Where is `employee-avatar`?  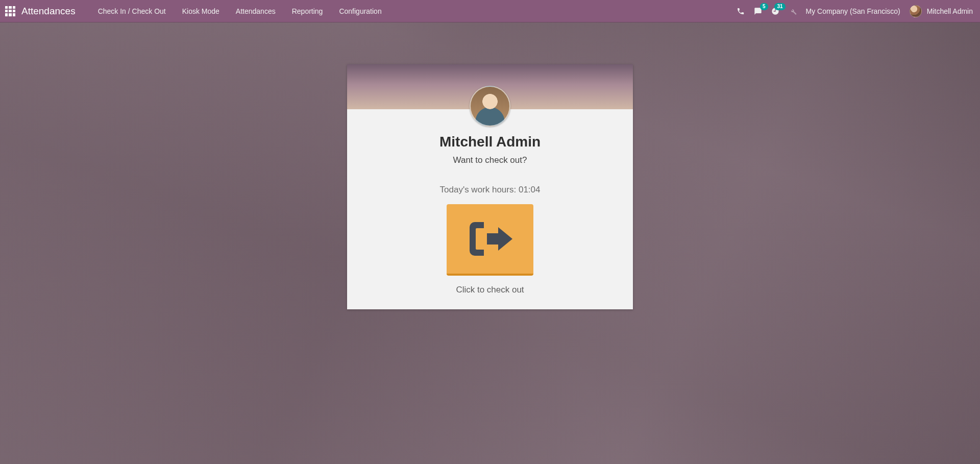
employee-avatar is located at coordinates (490, 106).